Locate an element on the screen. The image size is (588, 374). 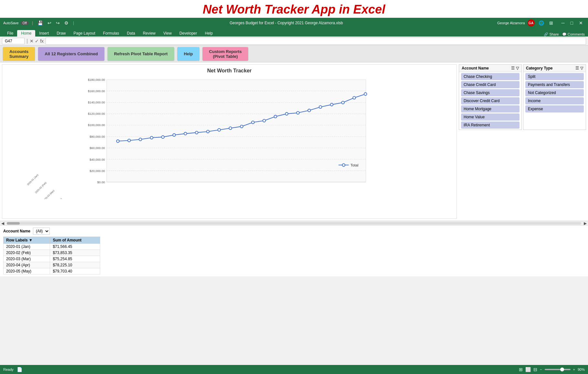
account-filter-label: Account Name is located at coordinates (17, 231).